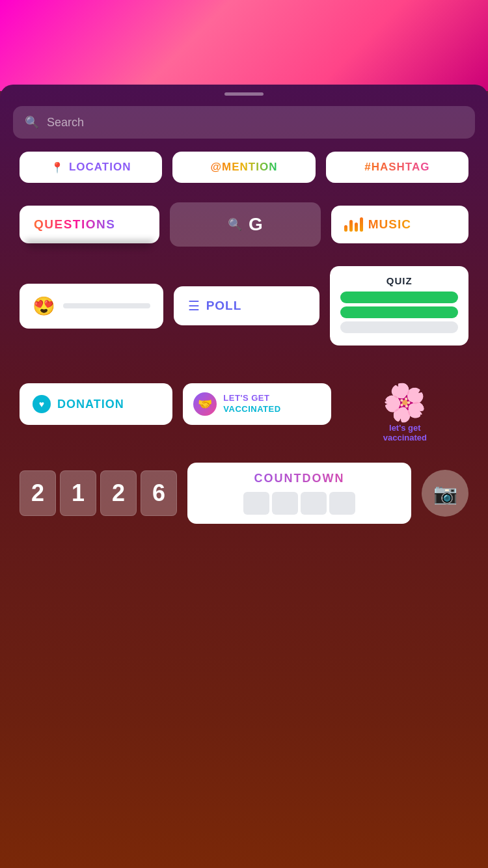  What do you see at coordinates (445, 493) in the screenshot?
I see `camera-icon: 📷` at bounding box center [445, 493].